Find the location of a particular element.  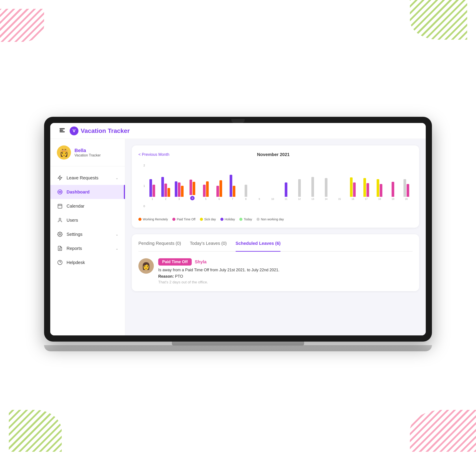

user-name: Bella is located at coordinates (88, 151).